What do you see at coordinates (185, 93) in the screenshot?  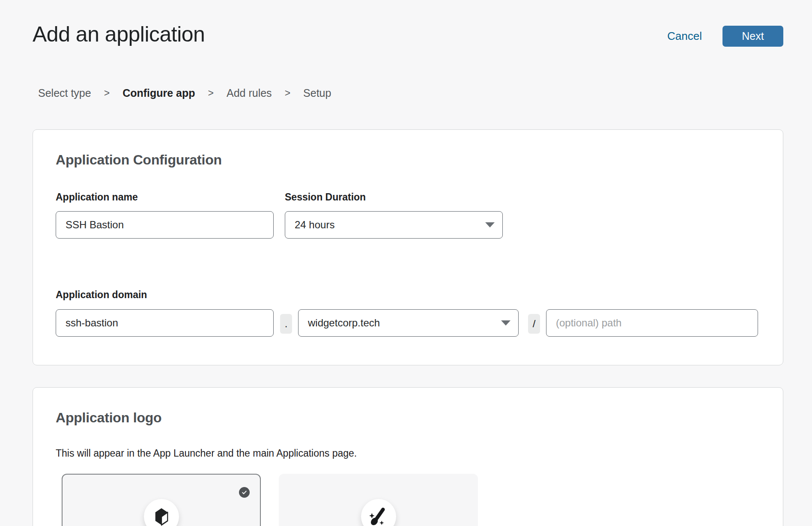 I see `breadcrumb: Select type > Configure app > Add rules …` at bounding box center [185, 93].